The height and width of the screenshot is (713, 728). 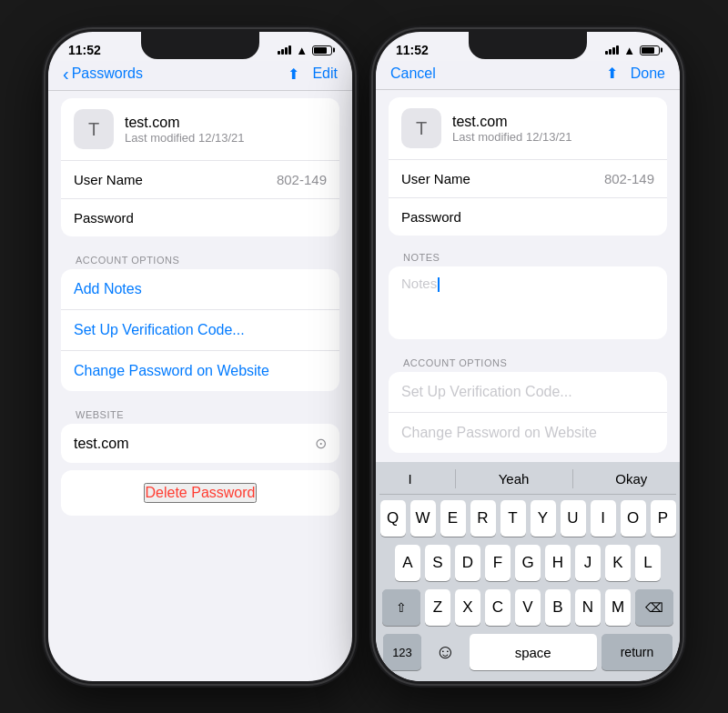 What do you see at coordinates (650, 51) in the screenshot?
I see `battery-icon-right` at bounding box center [650, 51].